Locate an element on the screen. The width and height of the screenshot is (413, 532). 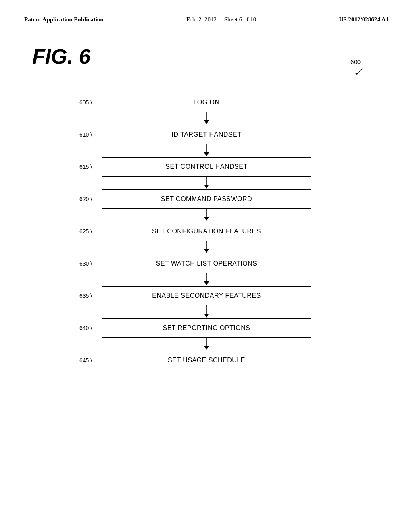
header-date-sheet: Feb. 2, 2012 Sheet 6 of 10 is located at coordinates (221, 19).